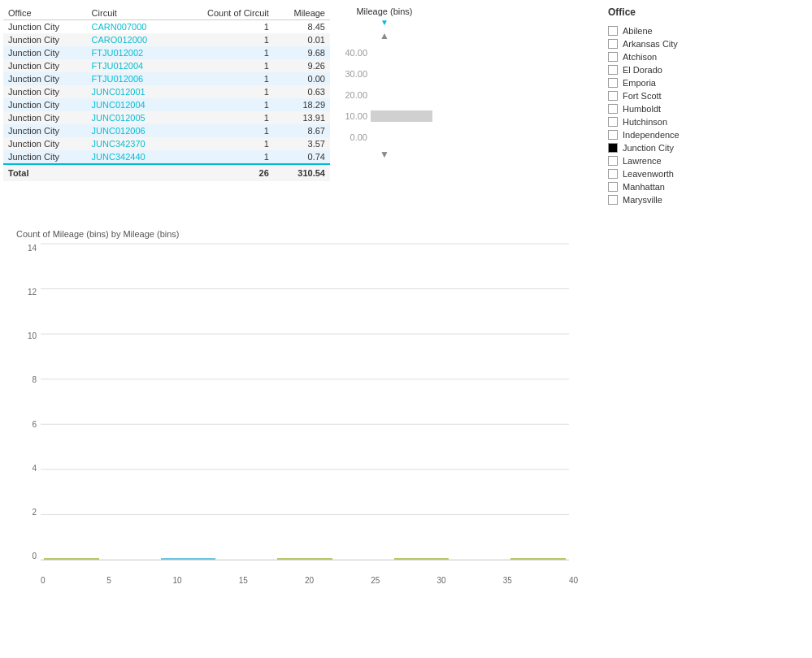  I want to click on legend-item: Leavenworth, so click(679, 174).